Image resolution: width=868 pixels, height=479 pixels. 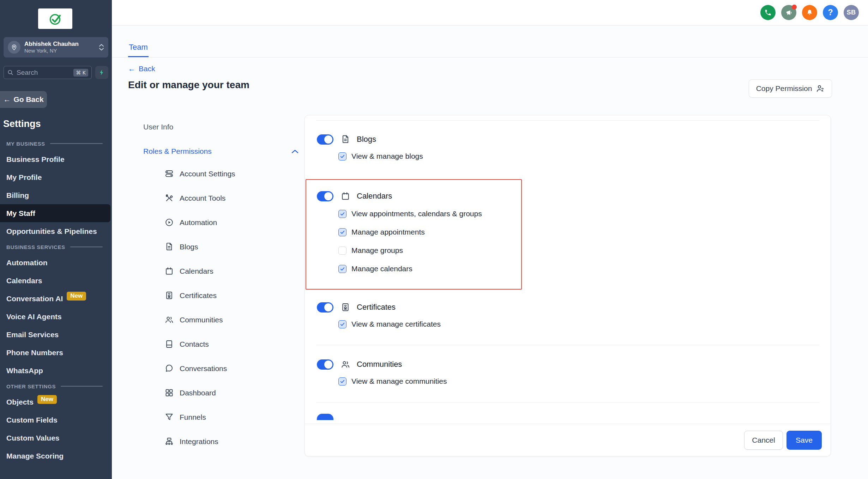 I want to click on notifications-button, so click(x=809, y=13).